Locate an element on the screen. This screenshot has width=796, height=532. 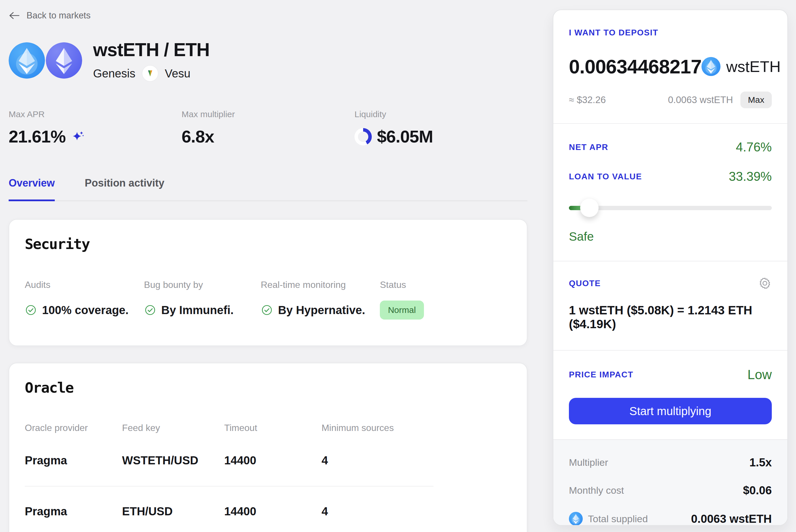
oracle-col-label: Timeout is located at coordinates (273, 428).